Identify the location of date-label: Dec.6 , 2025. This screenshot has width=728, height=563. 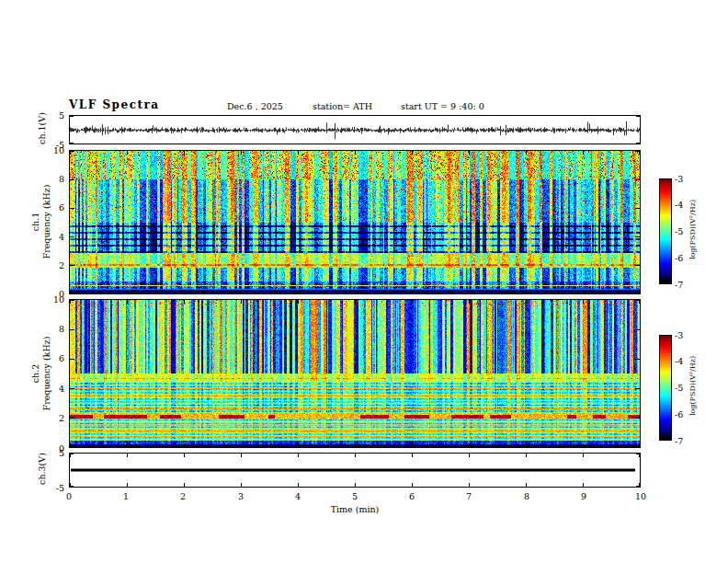
(256, 107).